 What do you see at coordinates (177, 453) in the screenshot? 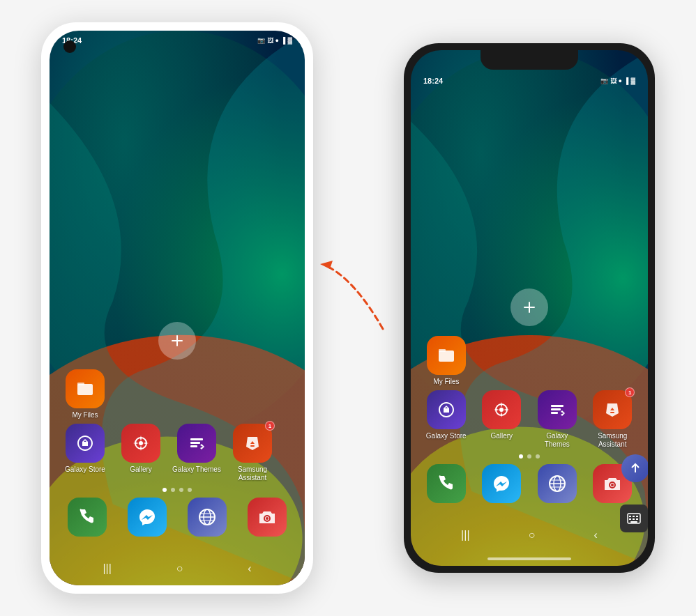
I see `phone1-app-row2: Galaxy Store` at bounding box center [177, 453].